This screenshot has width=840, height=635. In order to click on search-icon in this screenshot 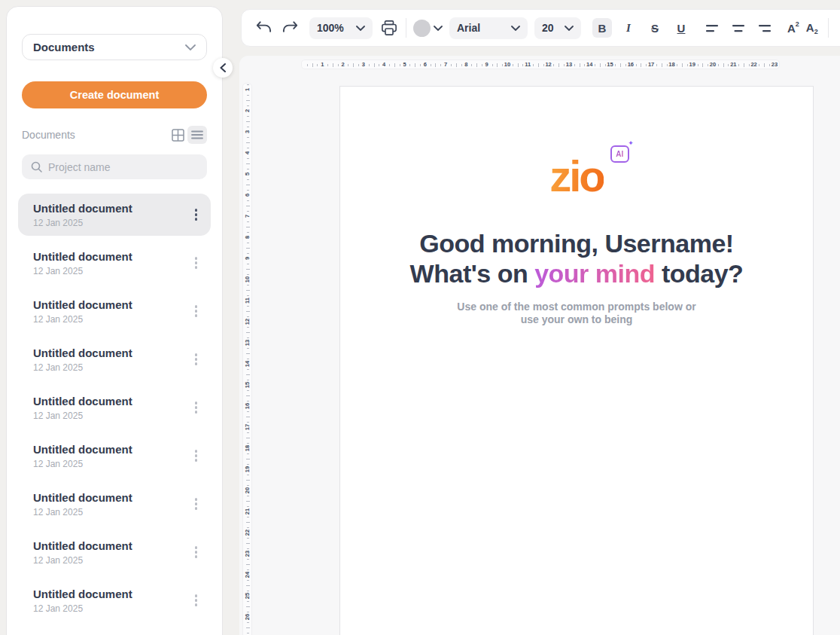, I will do `click(36, 167)`.